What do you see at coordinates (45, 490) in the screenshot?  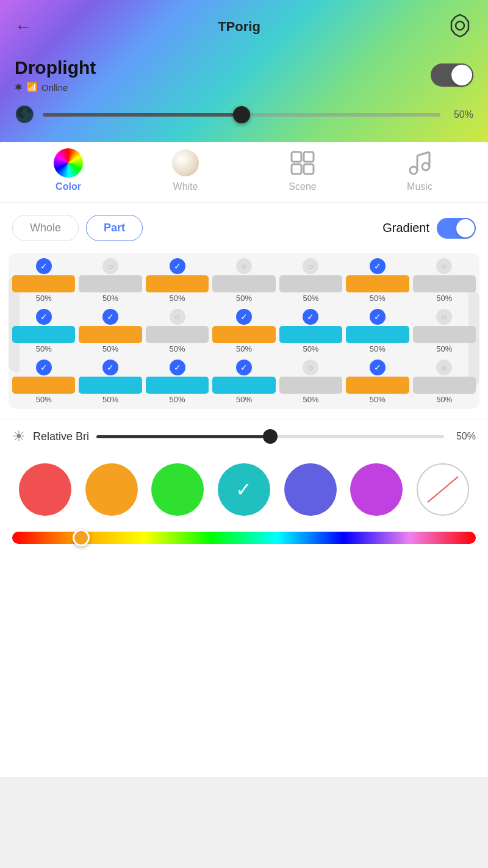 I see `color-circle-red` at bounding box center [45, 490].